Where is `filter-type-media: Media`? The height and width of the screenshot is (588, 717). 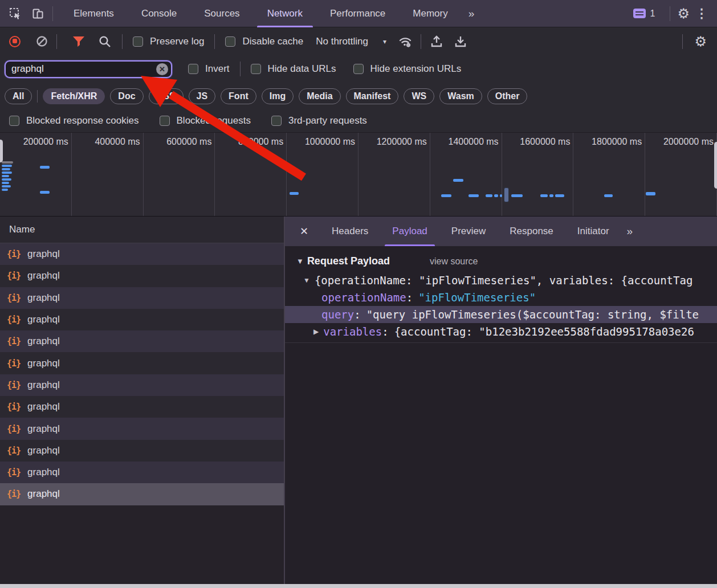
filter-type-media: Media is located at coordinates (319, 96).